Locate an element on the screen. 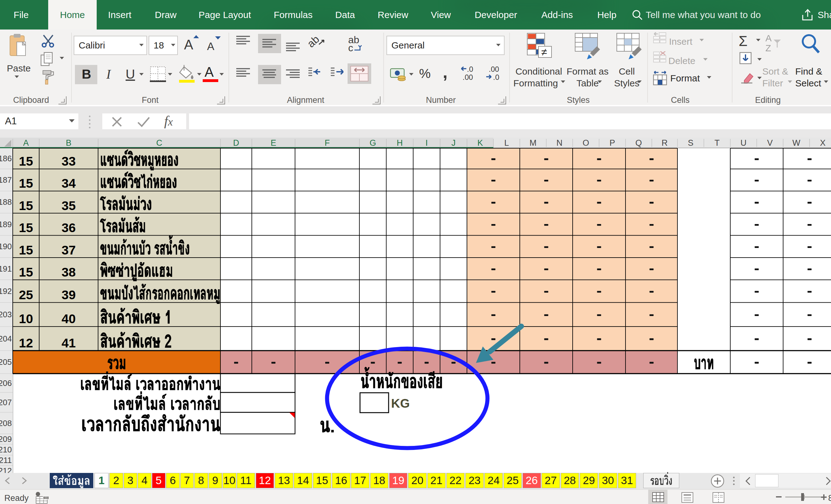  svg-text: R is located at coordinates (665, 143).